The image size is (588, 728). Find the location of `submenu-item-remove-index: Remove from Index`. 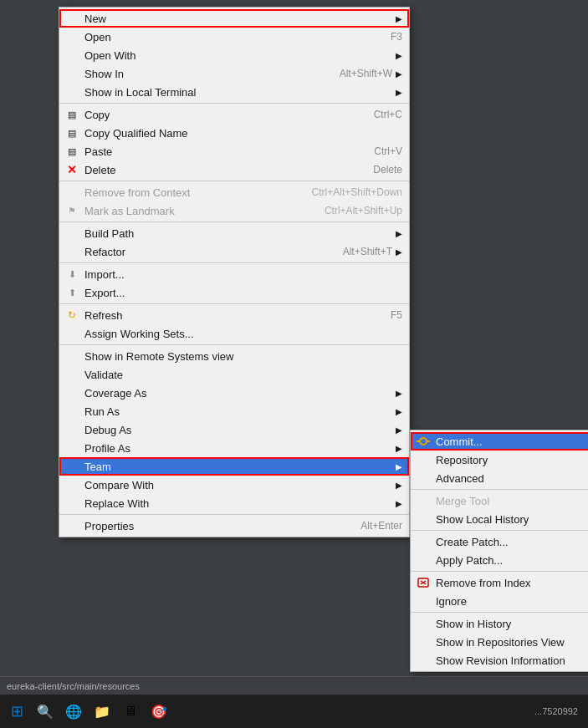

submenu-item-remove-index: Remove from Index is located at coordinates (499, 583).